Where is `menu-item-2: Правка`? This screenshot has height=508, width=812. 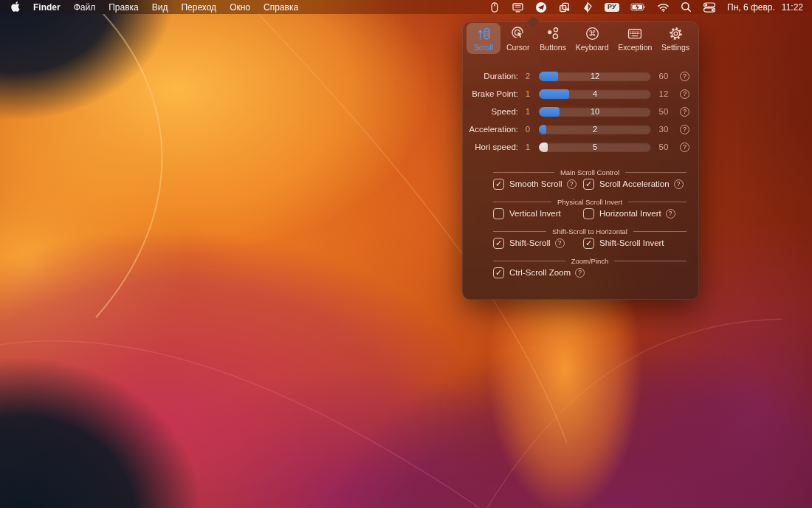
menu-item-2: Правка is located at coordinates (124, 7).